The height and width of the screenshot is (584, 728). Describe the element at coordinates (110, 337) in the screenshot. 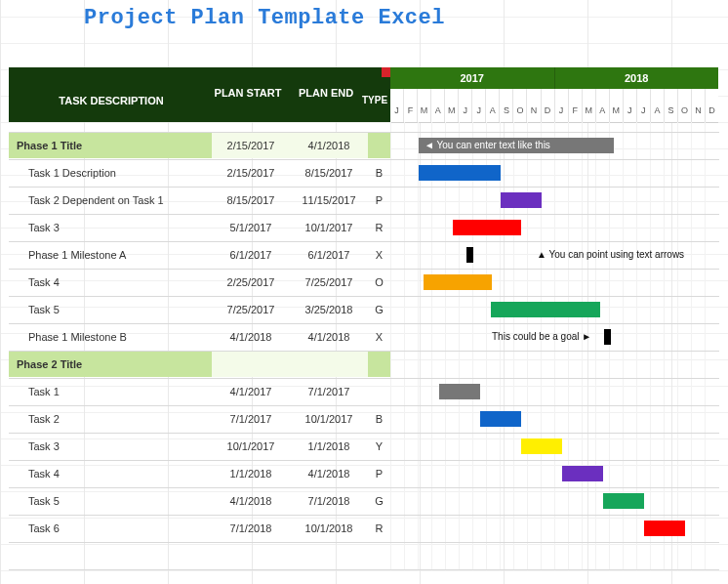

I see `cell-task: Phase 1 Milestone B` at that location.